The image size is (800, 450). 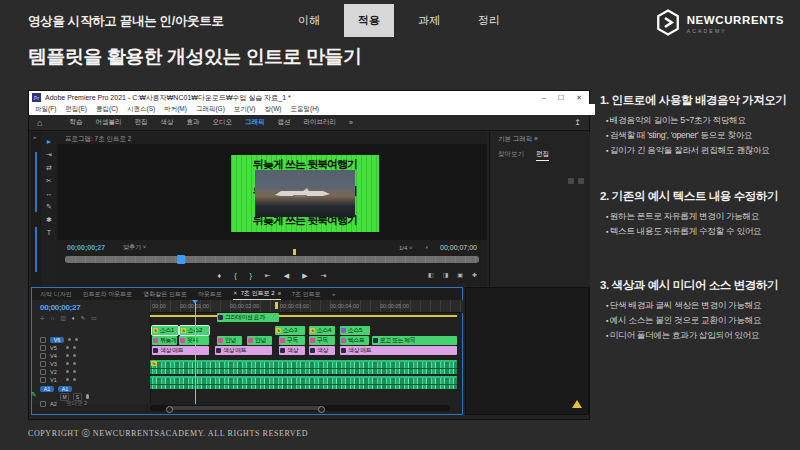 I want to click on track-label: V5, so click(x=56, y=348).